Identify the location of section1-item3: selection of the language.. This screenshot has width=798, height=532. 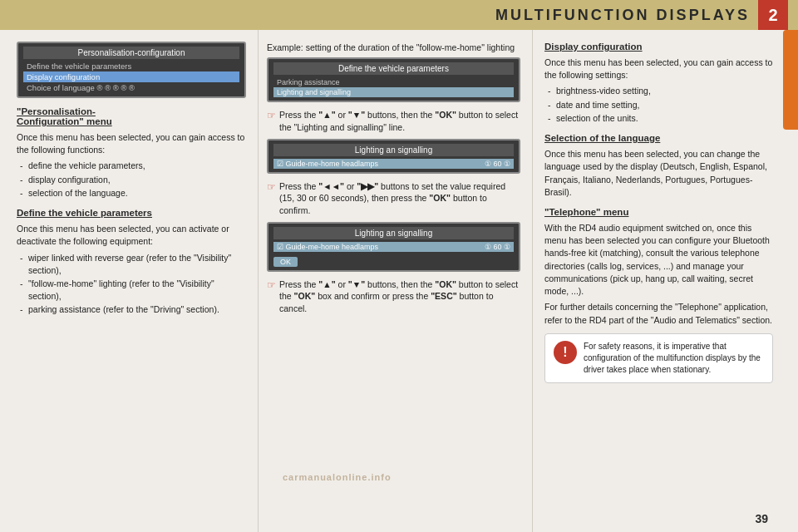
(131, 193).